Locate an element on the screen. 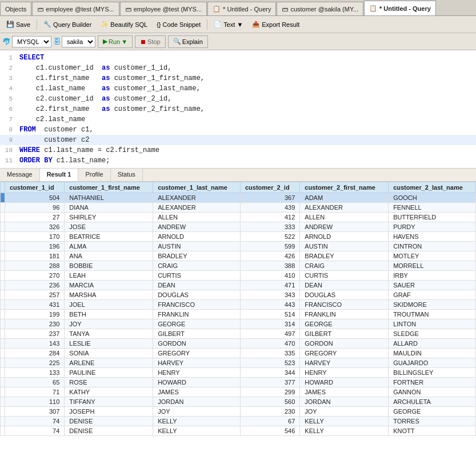 Image resolution: width=476 pixels, height=472 pixels. db-engine-select: MYSQL is located at coordinates (32, 42).